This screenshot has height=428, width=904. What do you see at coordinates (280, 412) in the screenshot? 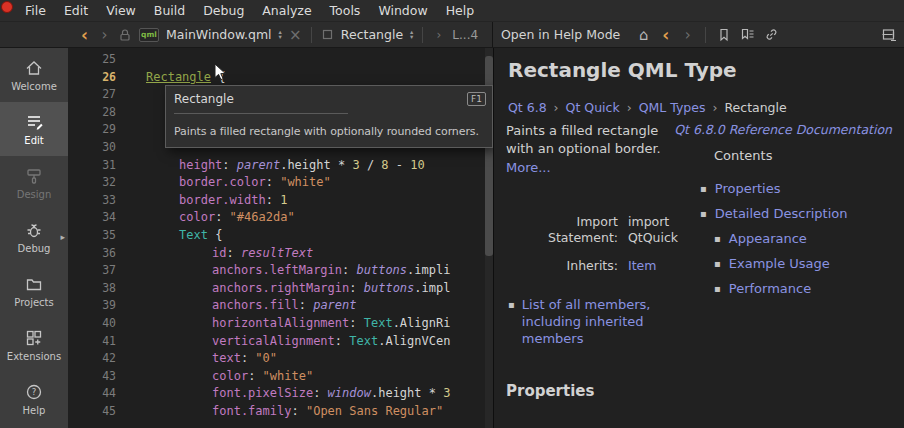
I see `code-line-45: 45font.family: "Open Sans Regular"` at bounding box center [280, 412].